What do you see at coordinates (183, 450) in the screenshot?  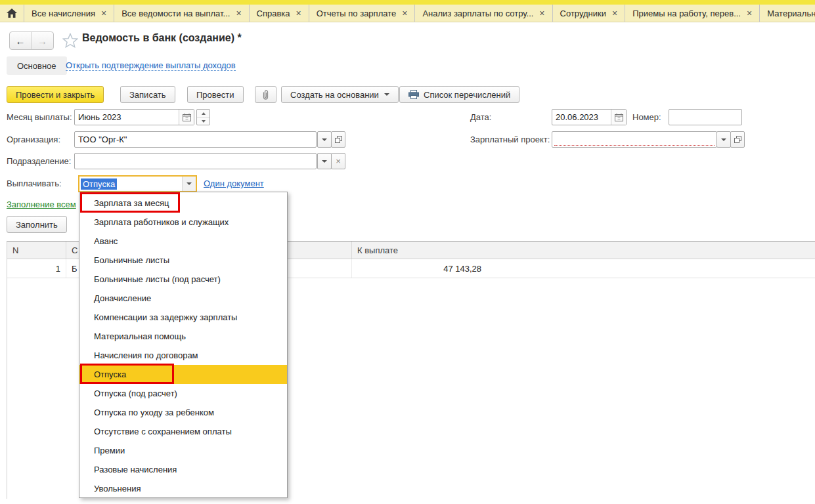 I see `dropdown-item: Премии` at bounding box center [183, 450].